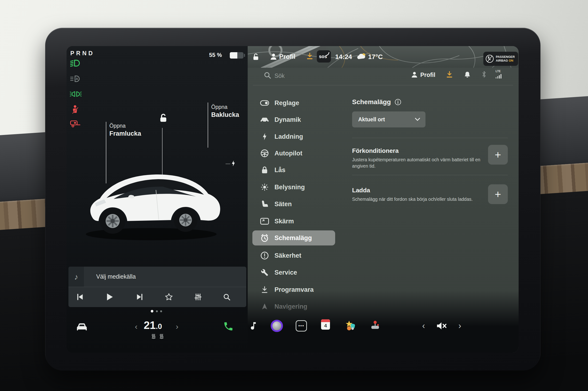  Describe the element at coordinates (169, 297) in the screenshot. I see `favorite-star-button` at that location.